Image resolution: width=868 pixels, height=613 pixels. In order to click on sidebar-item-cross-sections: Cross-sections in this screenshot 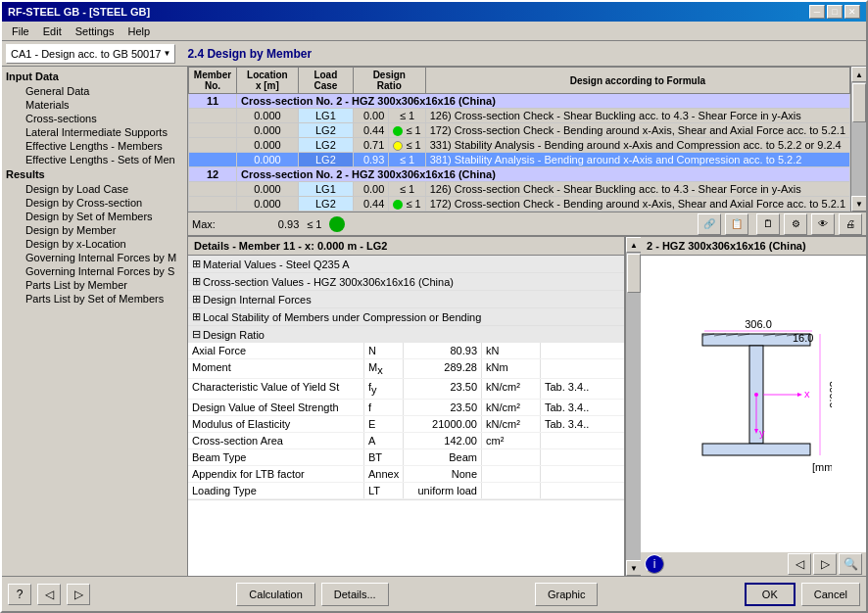, I will do `click(94, 118)`.